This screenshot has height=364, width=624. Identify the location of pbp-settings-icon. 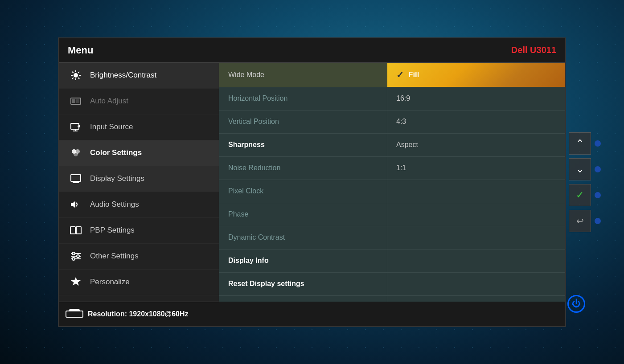
(76, 230).